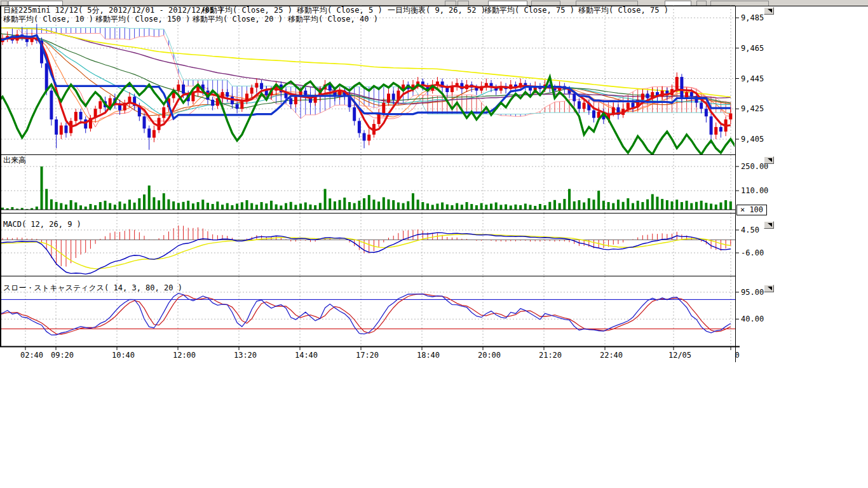  What do you see at coordinates (769, 288) in the screenshot?
I see `stoch-pane-menu-button` at bounding box center [769, 288].